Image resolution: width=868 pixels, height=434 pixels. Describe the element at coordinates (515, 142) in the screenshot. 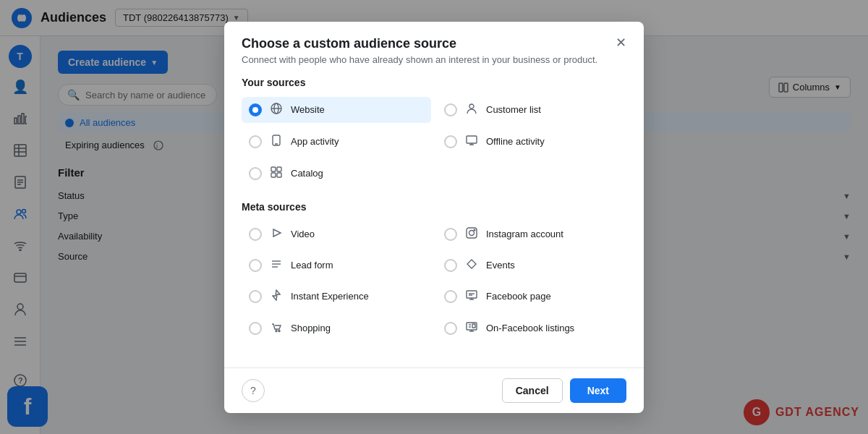

I see `offline-activity-label: Offline activity` at that location.